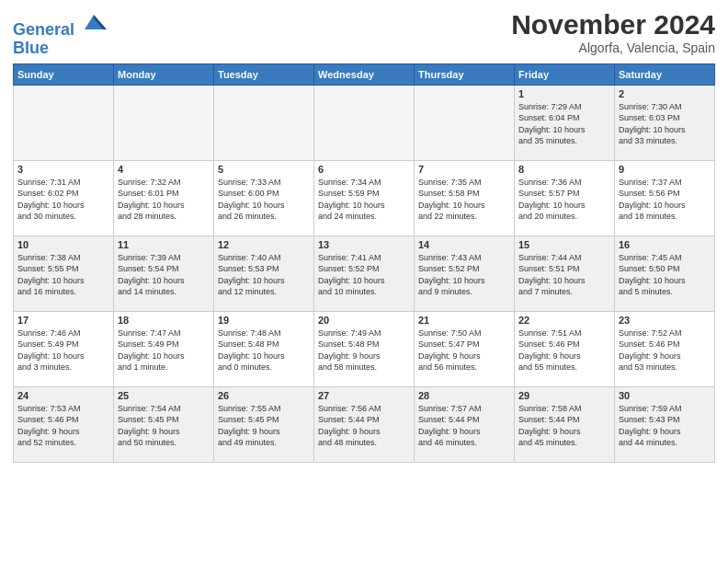  I want to click on day-number: 2, so click(665, 94).